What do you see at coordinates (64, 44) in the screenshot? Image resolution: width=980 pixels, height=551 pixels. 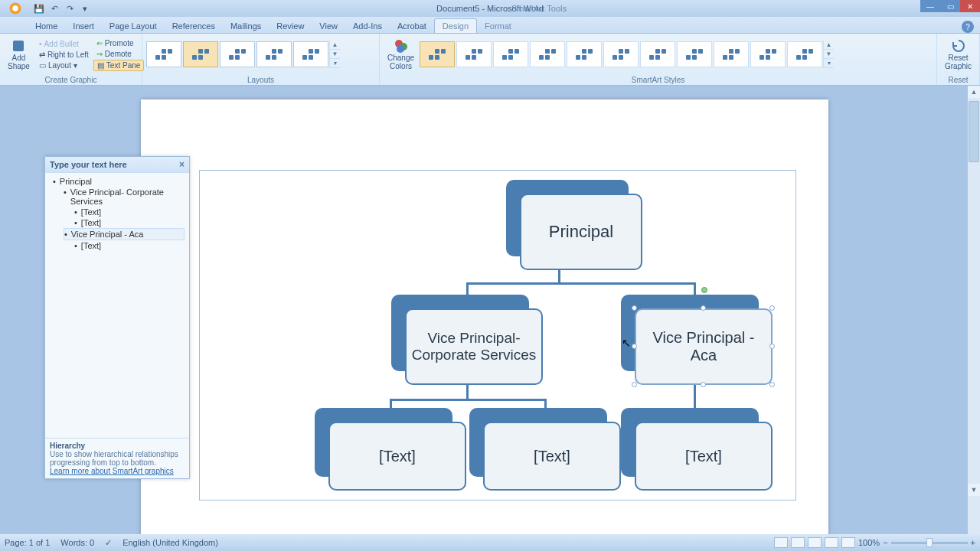 I see `add-bullet-button: •Add Bullet` at bounding box center [64, 44].